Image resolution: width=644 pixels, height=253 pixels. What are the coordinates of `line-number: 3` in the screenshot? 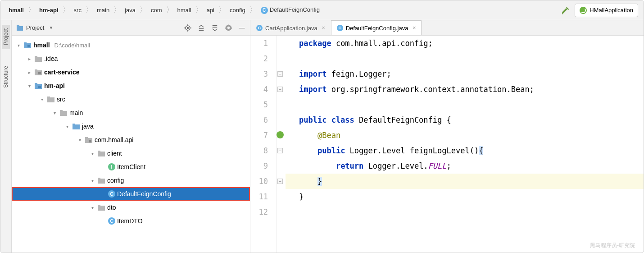 It's located at (259, 74).